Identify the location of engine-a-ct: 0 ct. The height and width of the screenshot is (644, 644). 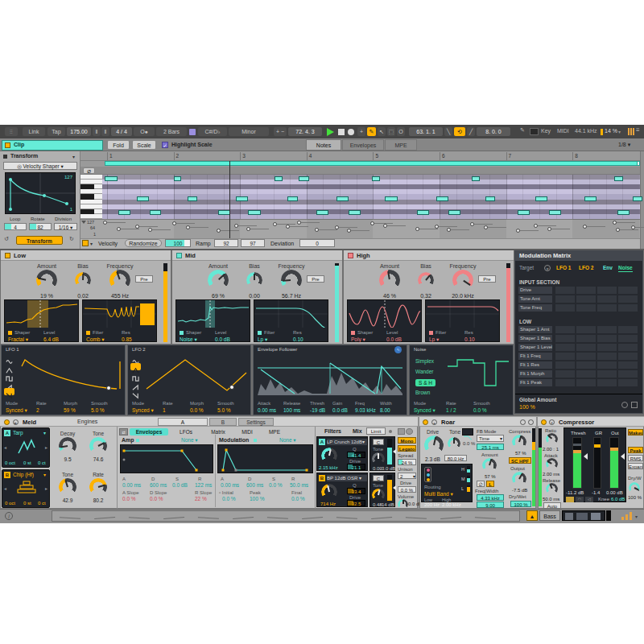
(42, 463).